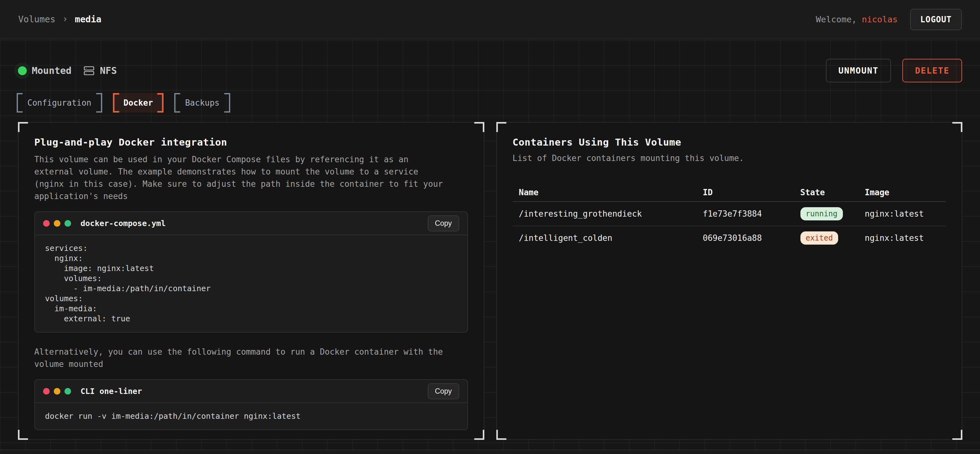 The image size is (980, 454). What do you see at coordinates (932, 71) in the screenshot?
I see `delete-button: DELETE` at bounding box center [932, 71].